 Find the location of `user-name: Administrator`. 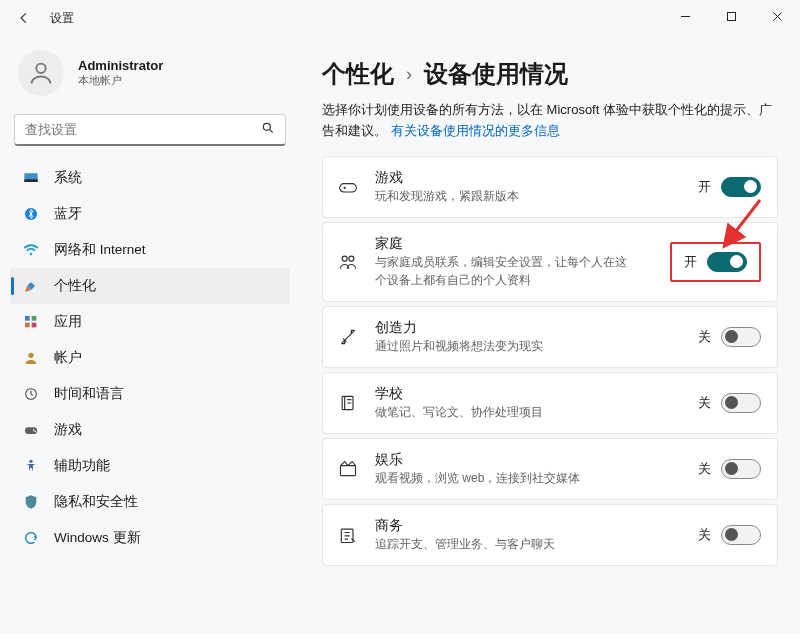

user-name: Administrator is located at coordinates (120, 66).